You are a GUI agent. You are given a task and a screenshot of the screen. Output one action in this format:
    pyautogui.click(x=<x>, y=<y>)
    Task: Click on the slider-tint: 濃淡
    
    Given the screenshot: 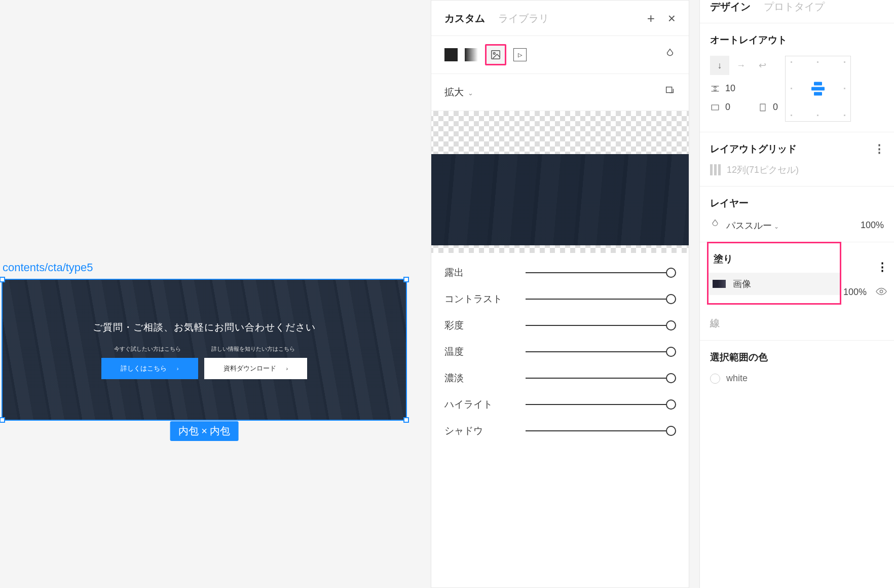 What is the action you would take?
    pyautogui.click(x=560, y=378)
    